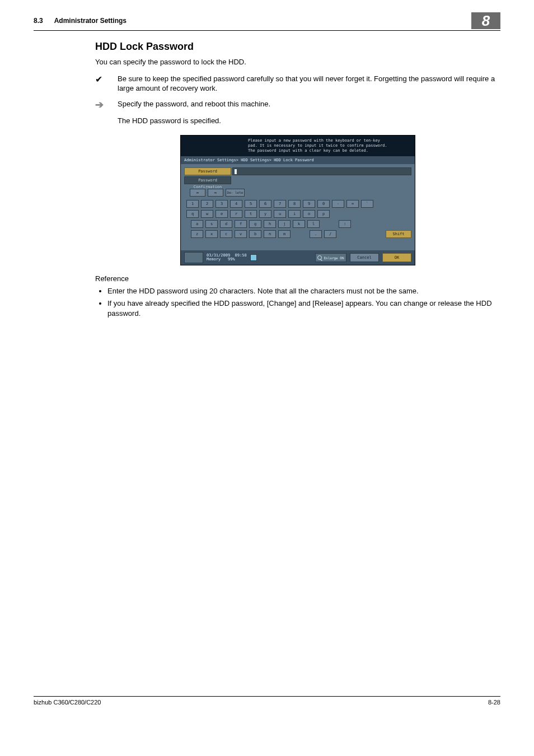  What do you see at coordinates (193, 204) in the screenshot?
I see `key-1: 1` at bounding box center [193, 204].